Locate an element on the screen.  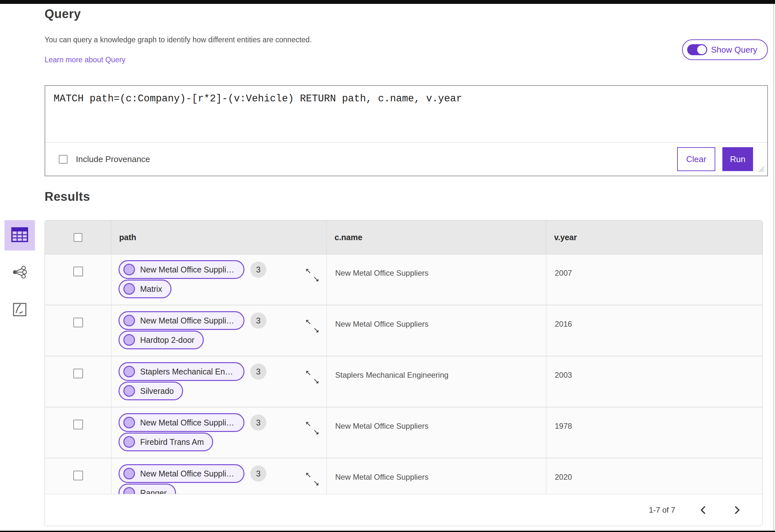
graph-view-button is located at coordinates (20, 273).